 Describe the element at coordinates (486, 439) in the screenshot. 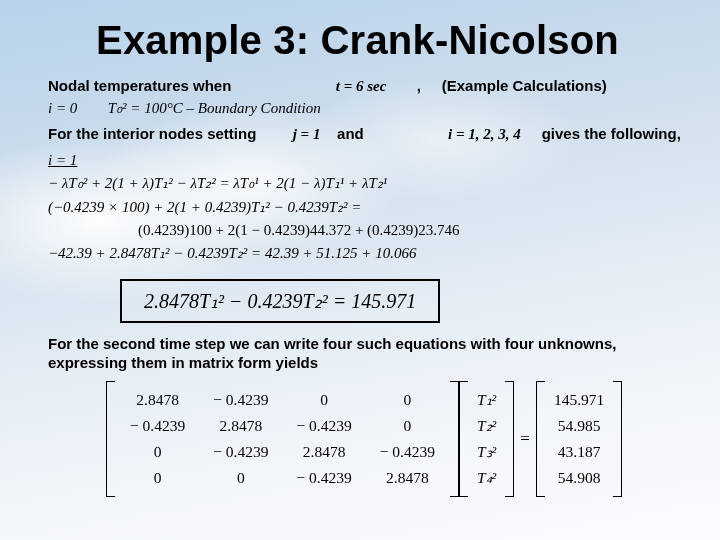

I see `vector-x: T₁² T₂² T₃² T₄²` at that location.